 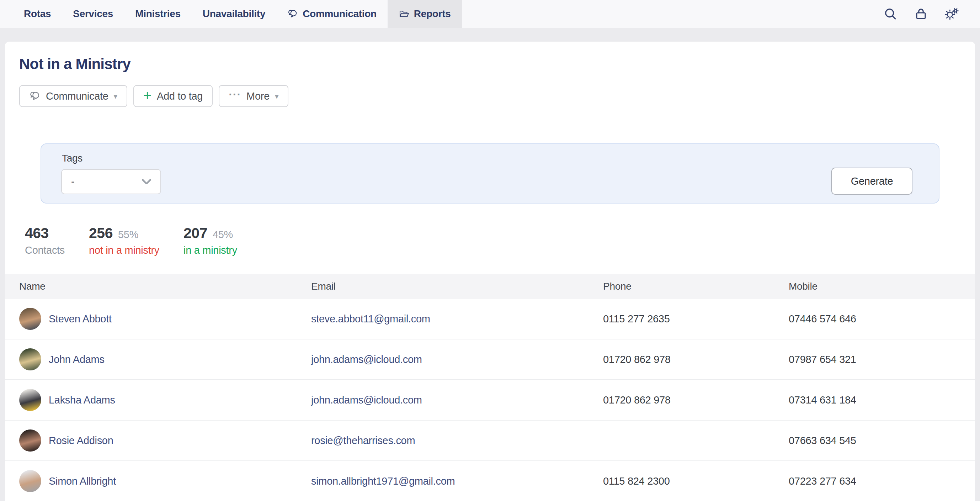 I want to click on column-header-mobile: Mobile, so click(x=875, y=286).